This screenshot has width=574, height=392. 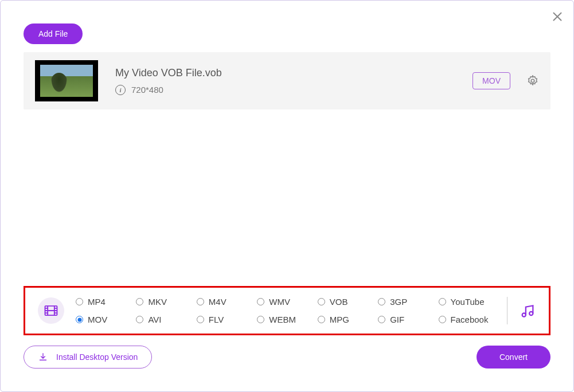 I want to click on divider, so click(x=507, y=311).